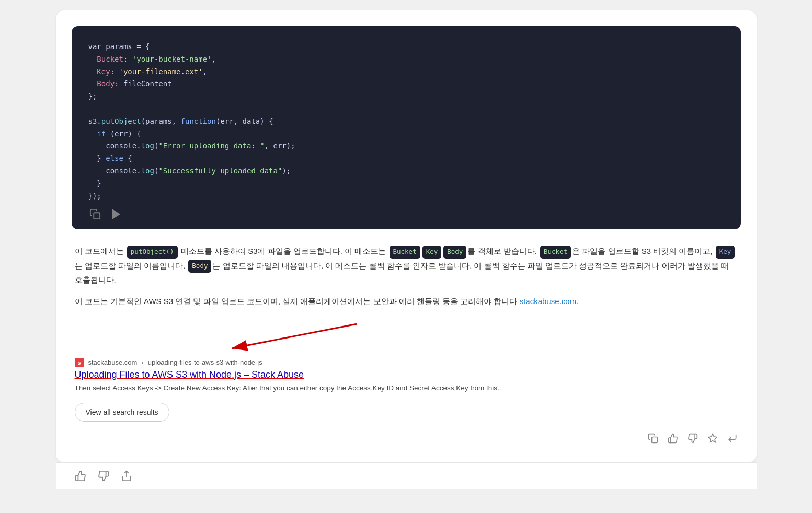 The image size is (812, 513). Describe the element at coordinates (726, 252) in the screenshot. I see `badge-key2: Key` at that location.